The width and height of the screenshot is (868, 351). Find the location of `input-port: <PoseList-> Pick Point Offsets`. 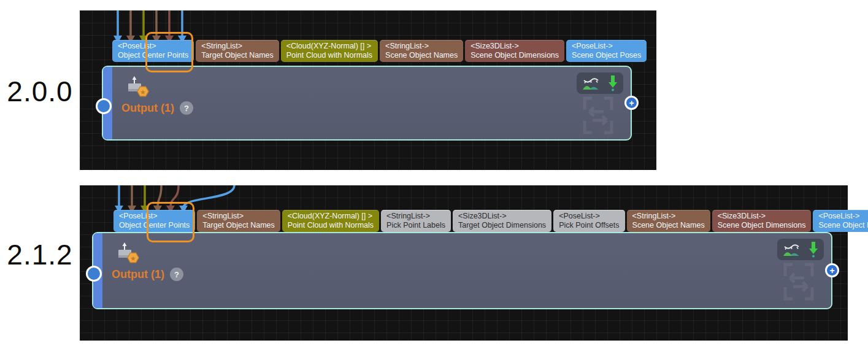

input-port: <PoseList-> Pick Point Offsets is located at coordinates (589, 221).